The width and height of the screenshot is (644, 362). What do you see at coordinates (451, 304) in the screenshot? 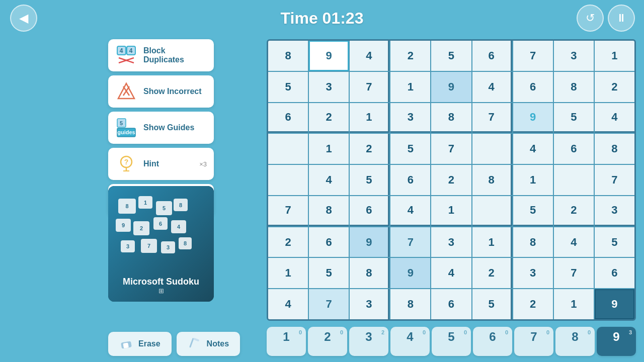
I see `cell-8-4: 6` at bounding box center [451, 304].